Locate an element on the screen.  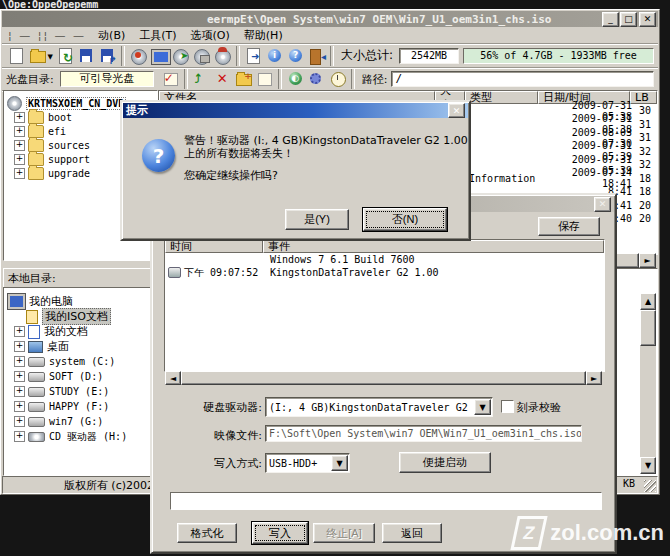
documents-icon is located at coordinates (34, 332).